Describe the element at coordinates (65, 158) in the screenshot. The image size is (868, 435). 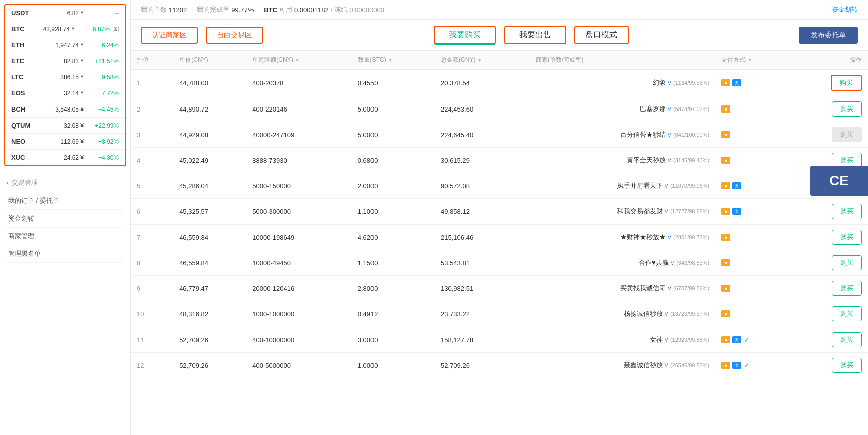
I see `crypto-item-xuc: XUC 24.62 ¥ +4.30%` at that location.